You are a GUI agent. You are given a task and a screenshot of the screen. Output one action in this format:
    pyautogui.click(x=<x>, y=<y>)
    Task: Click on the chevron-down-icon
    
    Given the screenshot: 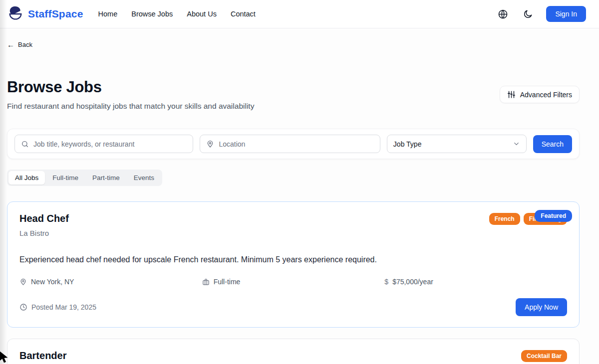 What is the action you would take?
    pyautogui.click(x=516, y=144)
    